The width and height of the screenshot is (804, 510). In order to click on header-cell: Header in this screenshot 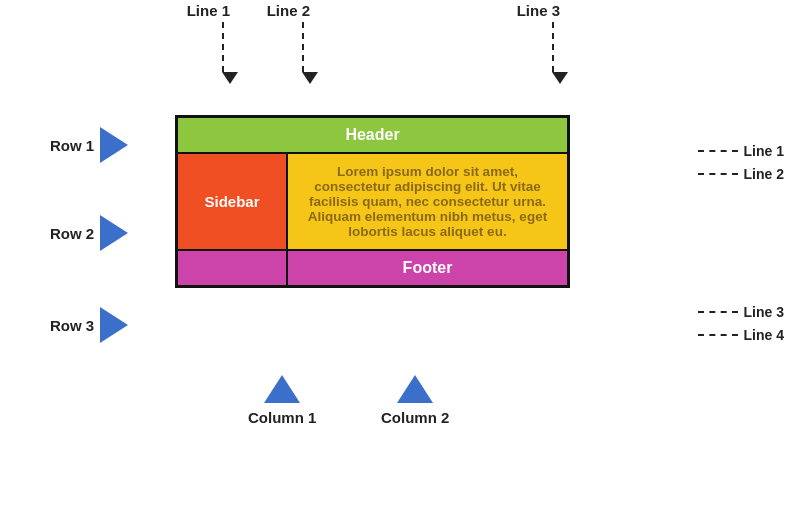, I will do `click(372, 136)`.